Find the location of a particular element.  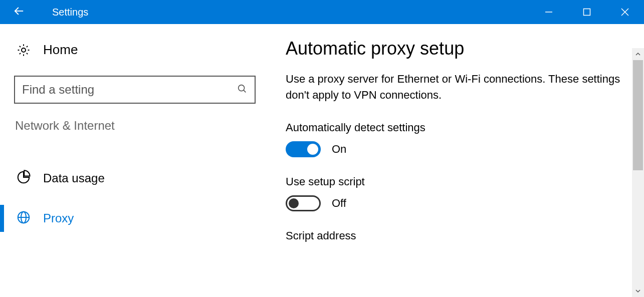

scrollbar is located at coordinates (638, 172).